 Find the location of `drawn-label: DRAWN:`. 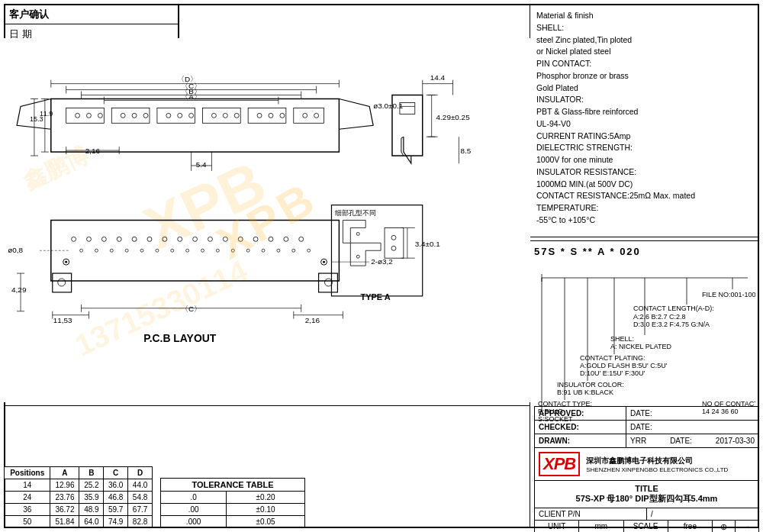

drawn-label: DRAWN: is located at coordinates (581, 441).